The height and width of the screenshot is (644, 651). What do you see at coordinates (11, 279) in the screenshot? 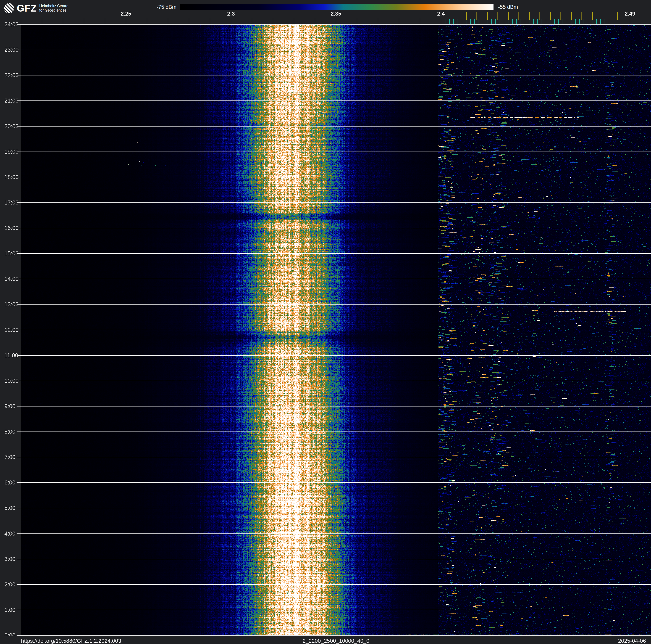
I see `hour-label: 14:00` at bounding box center [11, 279].